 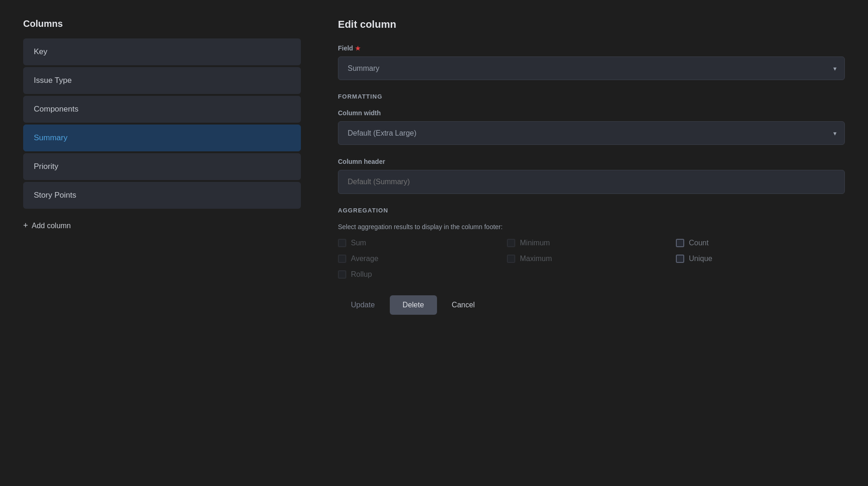 I want to click on formatting-section-label: FORMATTING, so click(x=592, y=96).